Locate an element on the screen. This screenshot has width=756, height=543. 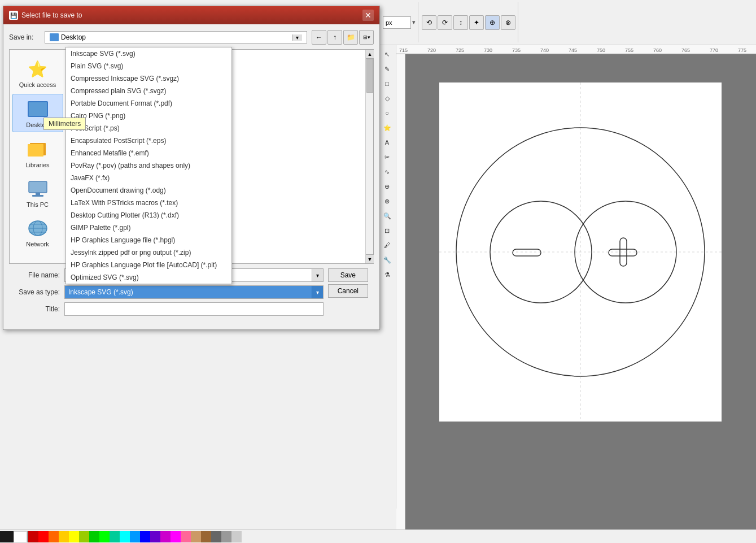
dropdown-item-16: Jessylnk zipped pdf or png output (*.zip… is located at coordinates (149, 253).